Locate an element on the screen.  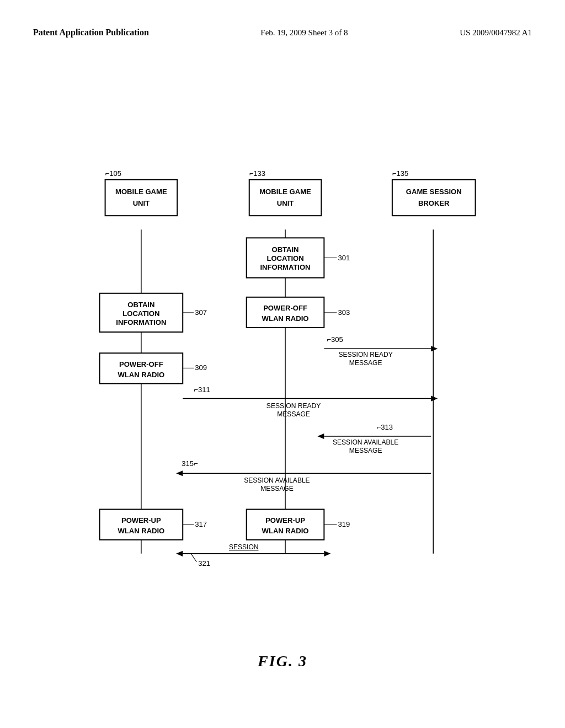
entity-105: MOBILE GAME UNIT ⌐105 is located at coordinates (141, 192).